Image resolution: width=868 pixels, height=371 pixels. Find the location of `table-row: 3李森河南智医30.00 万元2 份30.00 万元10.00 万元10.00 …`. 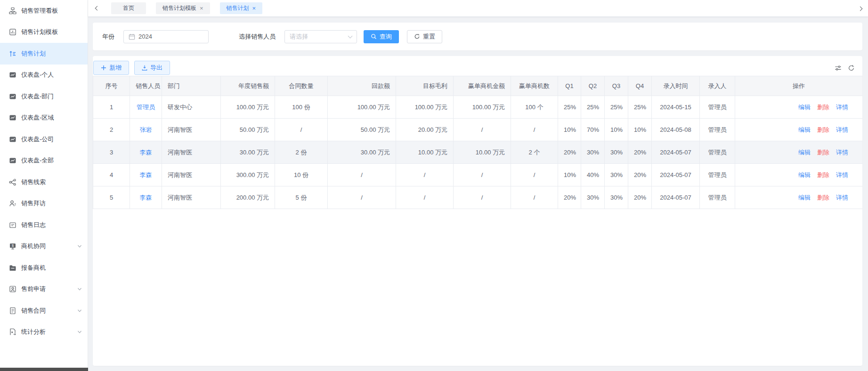

table-row: 3李森河南智医30.00 万元2 份30.00 万元10.00 万元10.00 … is located at coordinates (478, 153).